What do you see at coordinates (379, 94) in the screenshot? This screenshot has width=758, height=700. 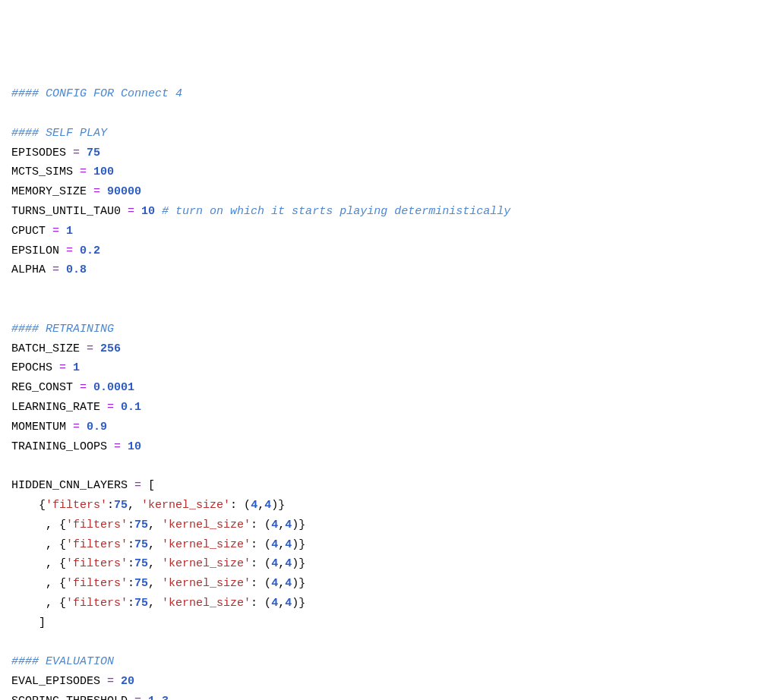 I see `code-line: #### CONFIG FOR Connect 4` at bounding box center [379, 94].